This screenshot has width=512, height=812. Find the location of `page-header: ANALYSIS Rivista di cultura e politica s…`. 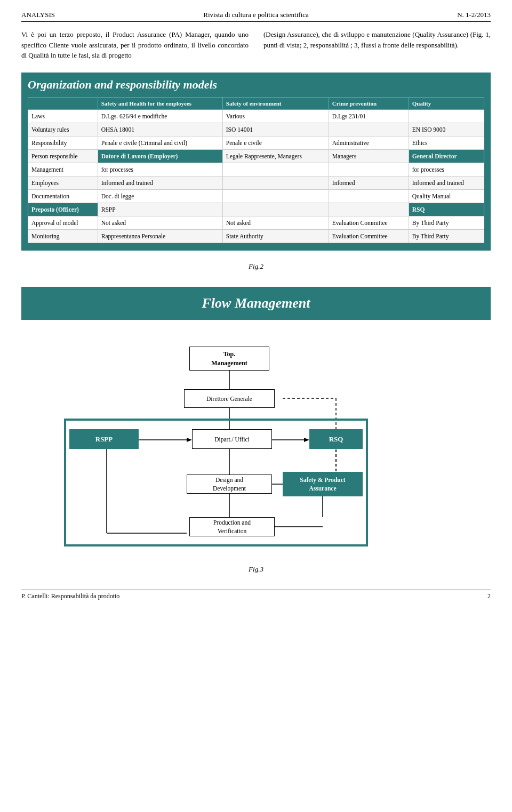

page-header: ANALYSIS Rivista di cultura e politica s… is located at coordinates (256, 16).